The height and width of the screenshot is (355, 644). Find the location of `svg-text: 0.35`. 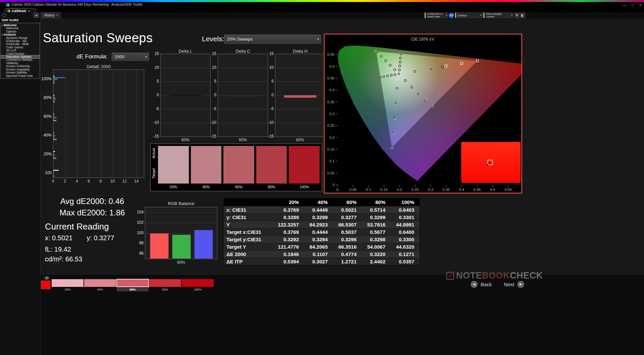

svg-text: 0.35 is located at coordinates (331, 102).